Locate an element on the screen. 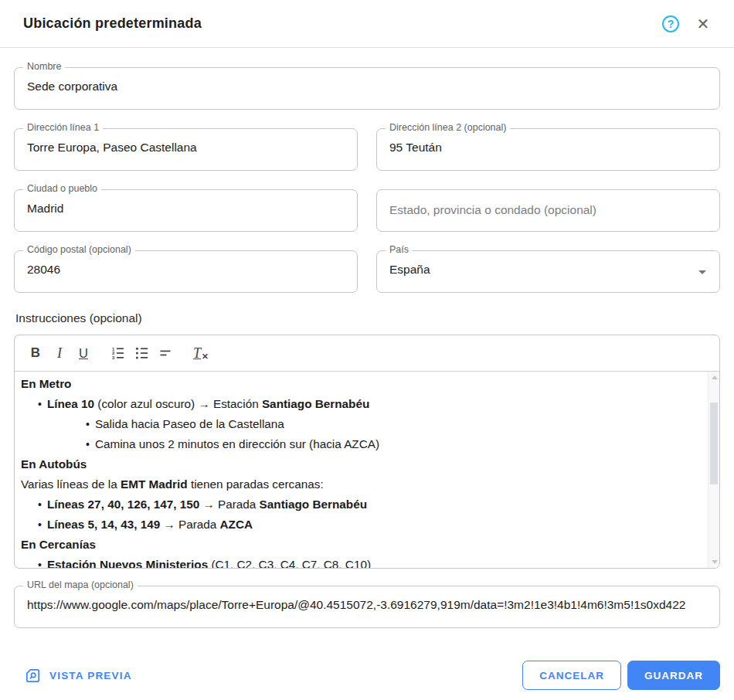  scroll-up-icon is located at coordinates (715, 377).